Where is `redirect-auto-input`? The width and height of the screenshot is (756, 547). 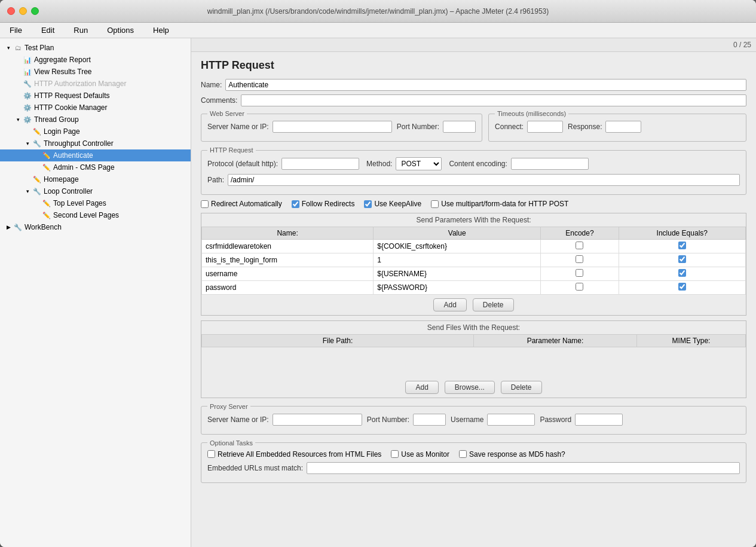 redirect-auto-input is located at coordinates (204, 204).